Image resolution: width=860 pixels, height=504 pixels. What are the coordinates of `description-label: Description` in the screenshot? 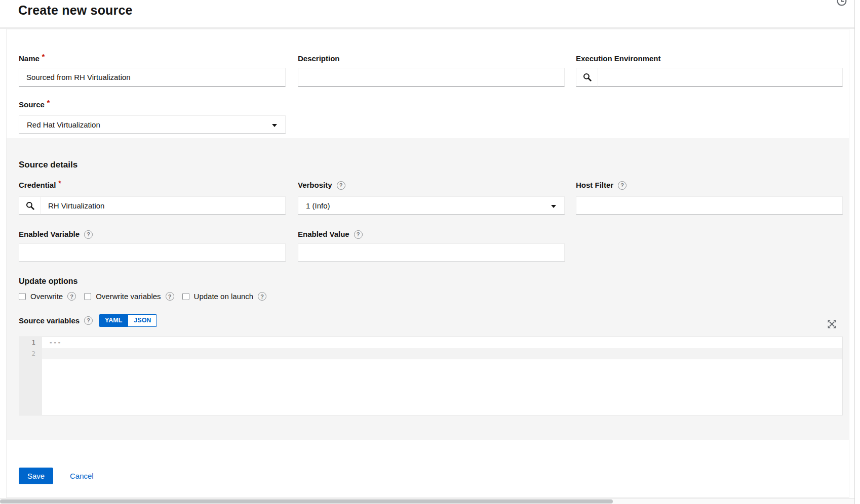 It's located at (319, 59).